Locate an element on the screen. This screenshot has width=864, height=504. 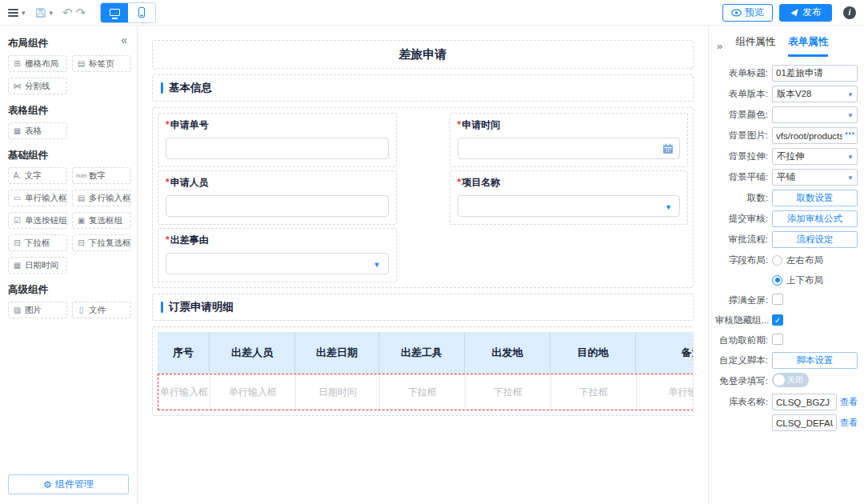
cell-remark: 单行输入框 is located at coordinates (665, 392).